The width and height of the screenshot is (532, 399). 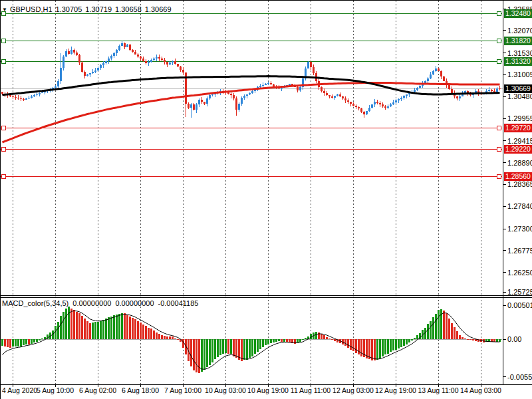 I want to click on time-axis-label: 12 Aug 19:00, so click(x=396, y=391).